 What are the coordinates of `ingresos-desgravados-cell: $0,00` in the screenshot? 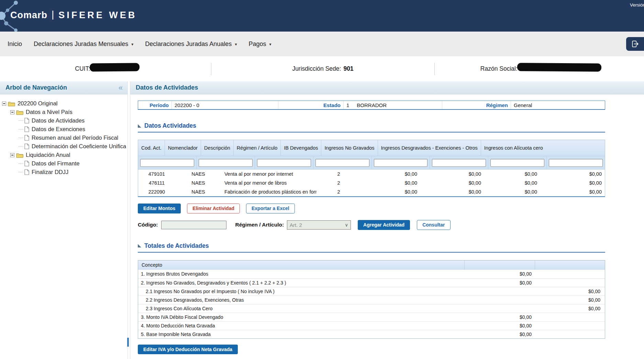 It's located at (512, 183).